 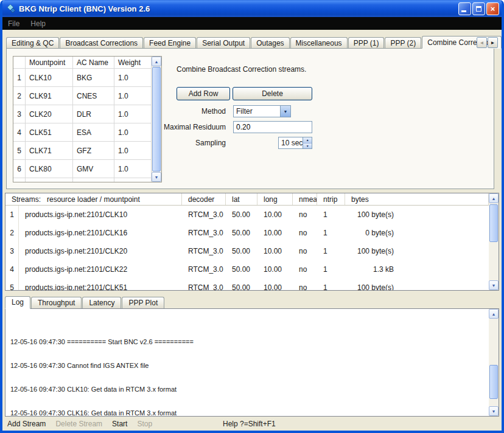 I want to click on method-combobox: Filter ▼, so click(x=262, y=111).